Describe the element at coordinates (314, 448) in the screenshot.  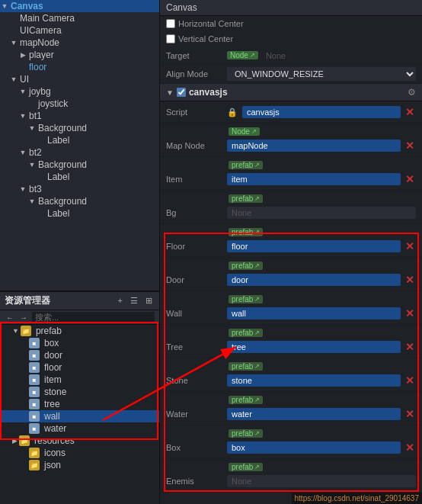
I see `field-value: box` at that location.